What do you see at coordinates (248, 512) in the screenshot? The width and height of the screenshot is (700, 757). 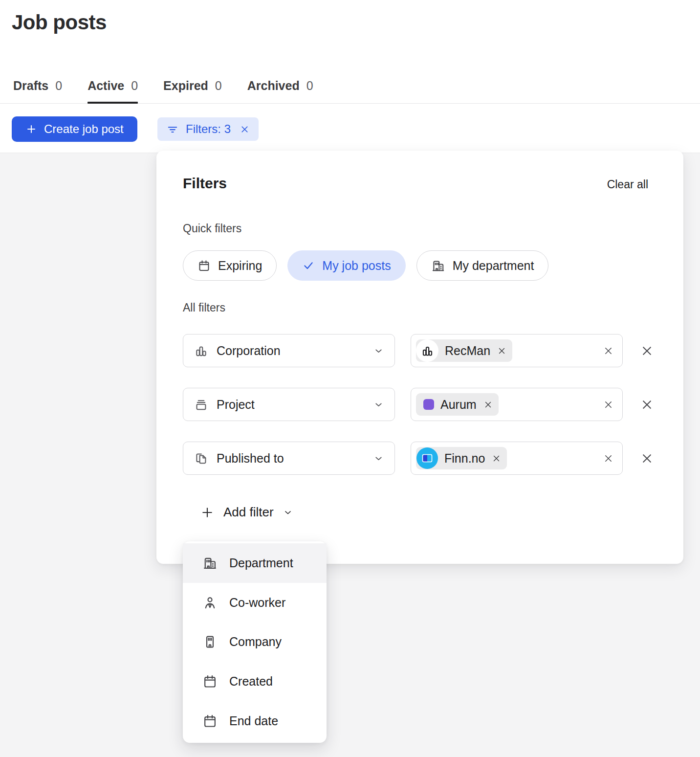 I see `add-filter-label: Add filter` at bounding box center [248, 512].